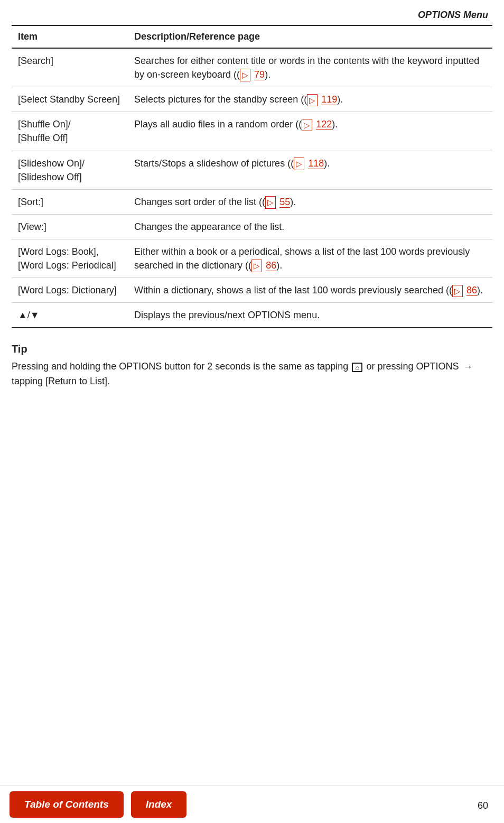  Describe the element at coordinates (61, 381) in the screenshot. I see `tip-text-after: tapping [Return to List].` at that location.